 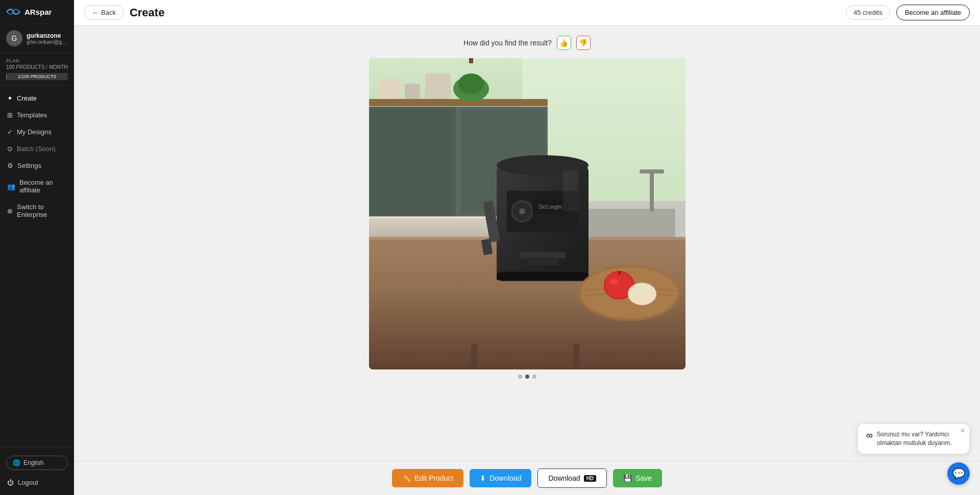 I want to click on user-info: gurkanzone grkn.ordueri@gmail..., so click(x=47, y=39).